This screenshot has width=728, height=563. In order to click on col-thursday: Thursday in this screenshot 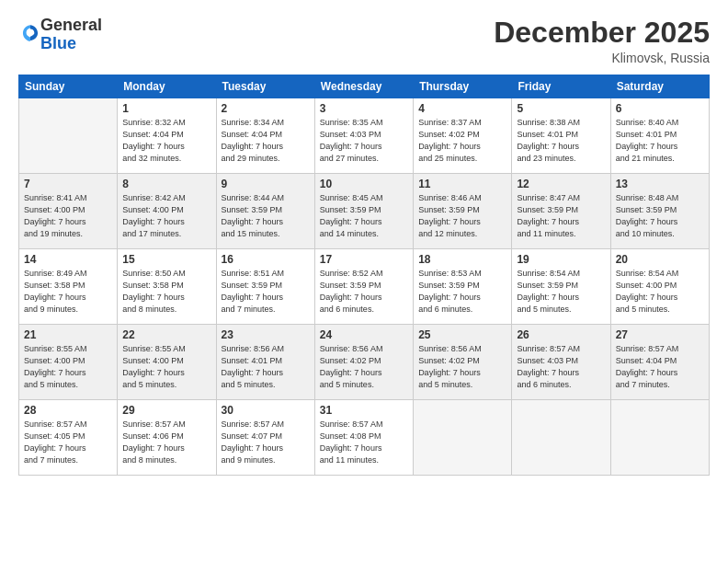, I will do `click(463, 86)`.